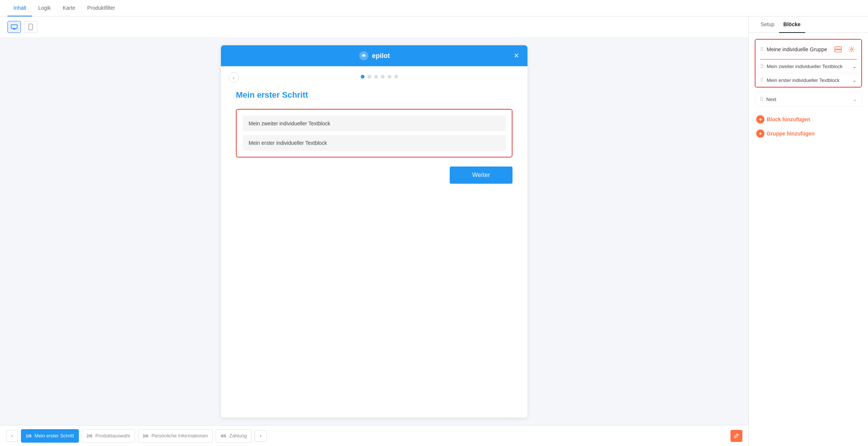  I want to click on sidebar-block-label-2: Mein erster individueller Textblock, so click(808, 80).